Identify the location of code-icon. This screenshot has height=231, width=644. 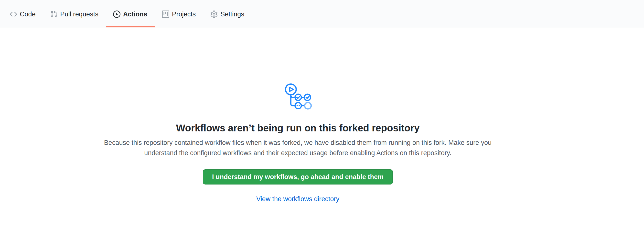
(14, 14).